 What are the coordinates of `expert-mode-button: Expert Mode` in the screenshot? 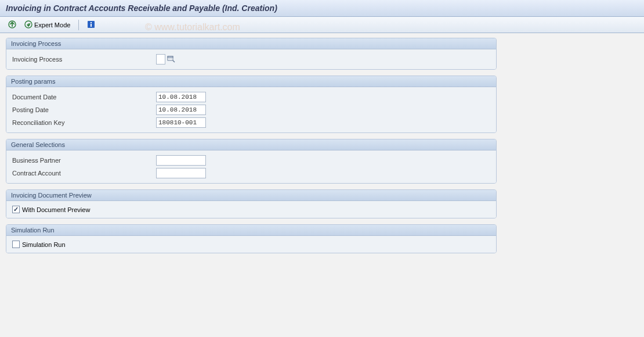 It's located at (48, 25).